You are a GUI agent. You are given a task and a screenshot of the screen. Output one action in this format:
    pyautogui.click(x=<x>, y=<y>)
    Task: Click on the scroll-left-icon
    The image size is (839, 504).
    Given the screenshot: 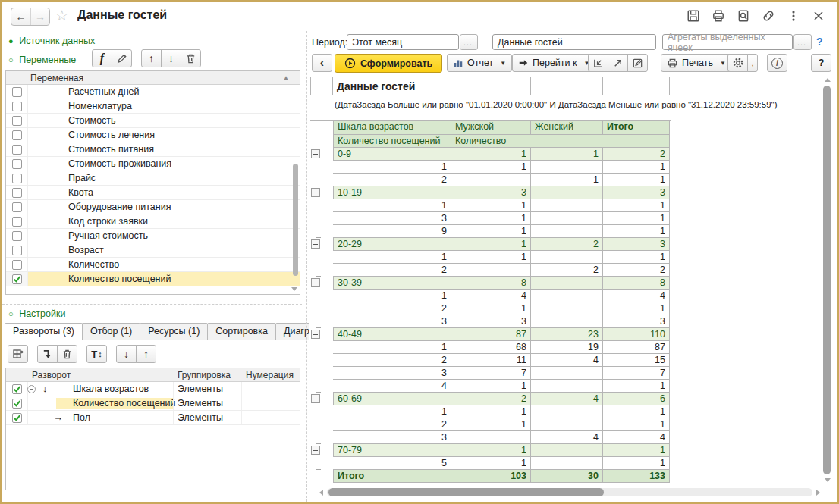 What is the action you would take?
    pyautogui.click(x=322, y=493)
    